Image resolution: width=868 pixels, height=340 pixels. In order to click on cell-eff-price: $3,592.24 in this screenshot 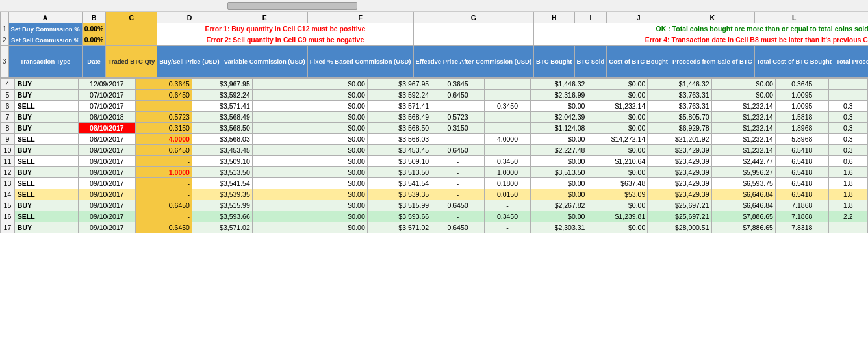, I will do `click(399, 95)`.